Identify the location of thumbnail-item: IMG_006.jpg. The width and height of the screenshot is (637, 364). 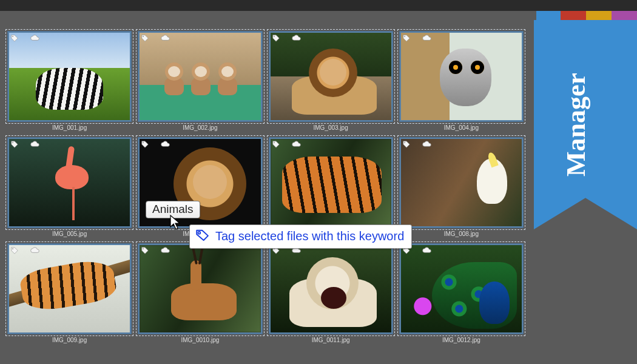
(200, 188).